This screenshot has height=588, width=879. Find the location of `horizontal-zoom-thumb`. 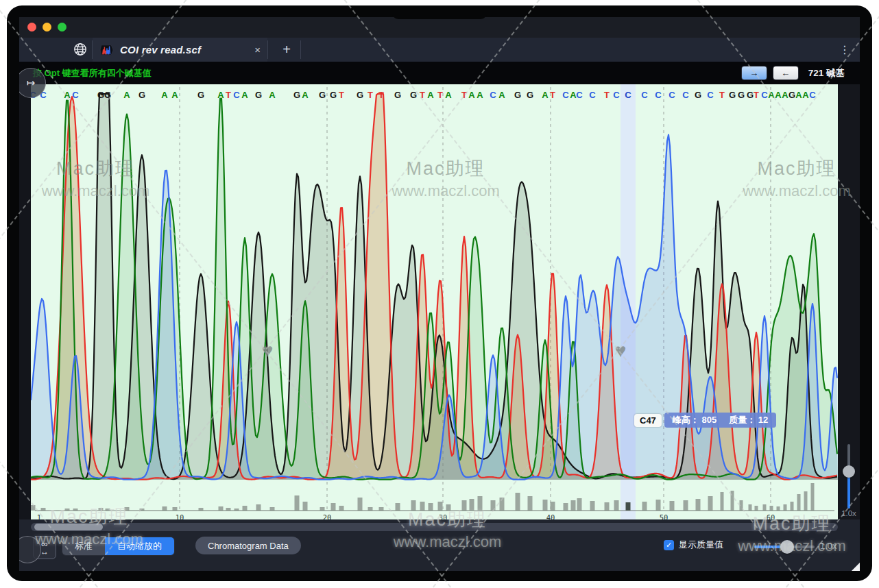

horizontal-zoom-thumb is located at coordinates (787, 547).